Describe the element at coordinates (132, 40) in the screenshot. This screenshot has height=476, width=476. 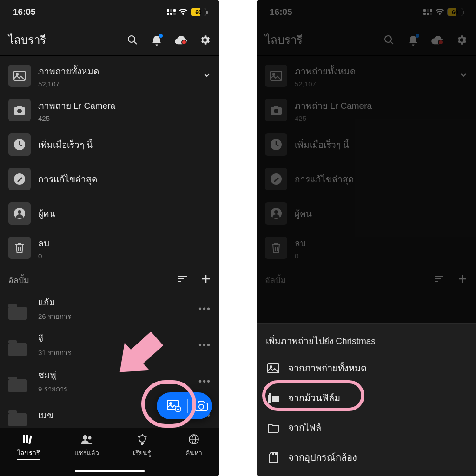
I see `search-icon` at that location.